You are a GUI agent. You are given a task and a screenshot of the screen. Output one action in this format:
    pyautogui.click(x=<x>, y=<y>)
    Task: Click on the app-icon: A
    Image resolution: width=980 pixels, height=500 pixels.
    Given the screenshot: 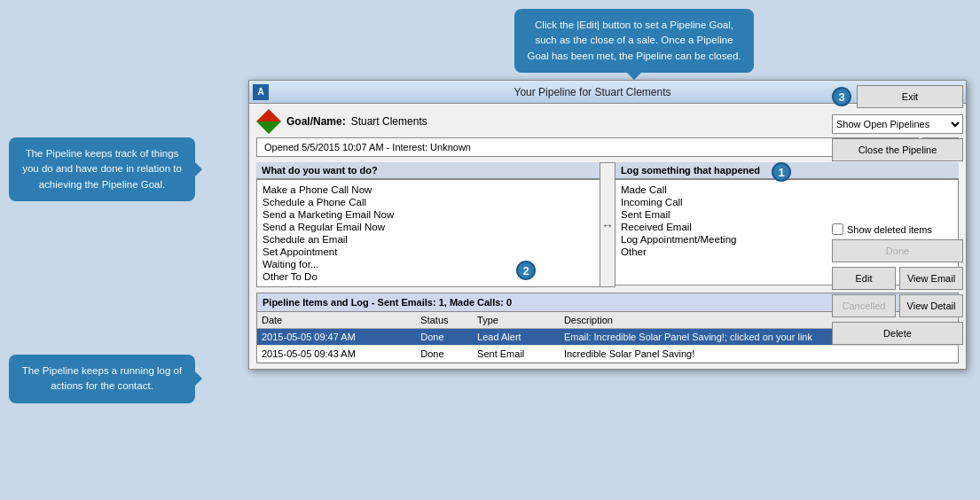 What is the action you would take?
    pyautogui.click(x=261, y=92)
    